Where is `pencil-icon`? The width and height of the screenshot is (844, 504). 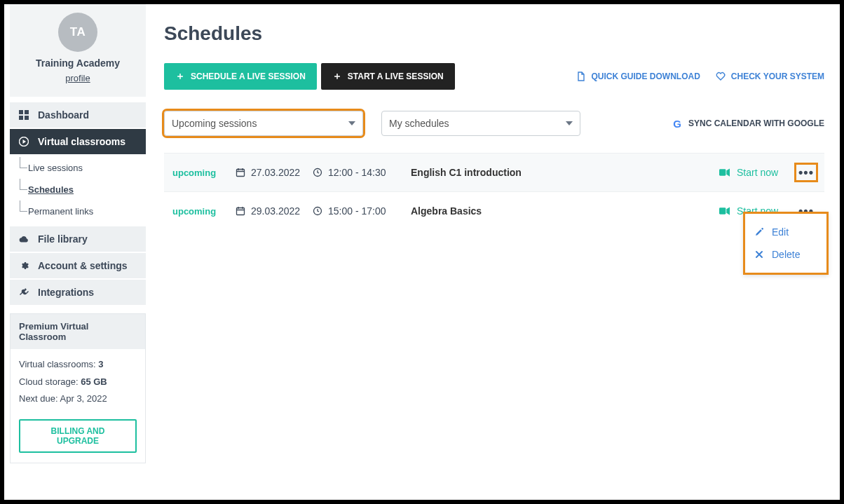 pencil-icon is located at coordinates (759, 232).